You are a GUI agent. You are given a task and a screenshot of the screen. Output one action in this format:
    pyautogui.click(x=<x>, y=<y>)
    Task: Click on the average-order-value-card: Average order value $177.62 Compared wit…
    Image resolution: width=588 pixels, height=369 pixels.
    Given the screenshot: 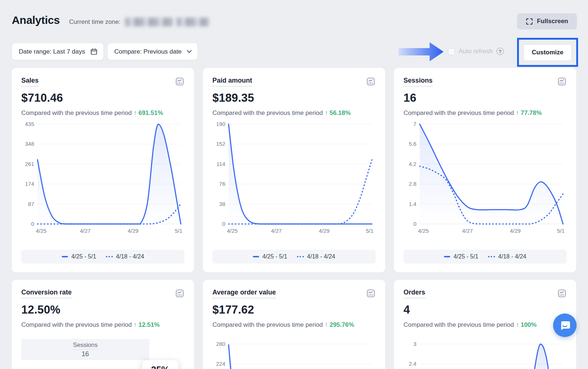 What is the action you would take?
    pyautogui.click(x=294, y=325)
    